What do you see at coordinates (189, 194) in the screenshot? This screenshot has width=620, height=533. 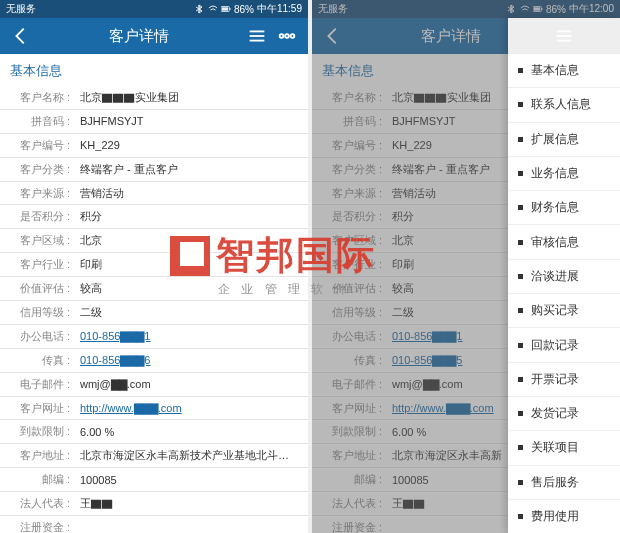 I see `field-value: 营销活动` at bounding box center [189, 194].